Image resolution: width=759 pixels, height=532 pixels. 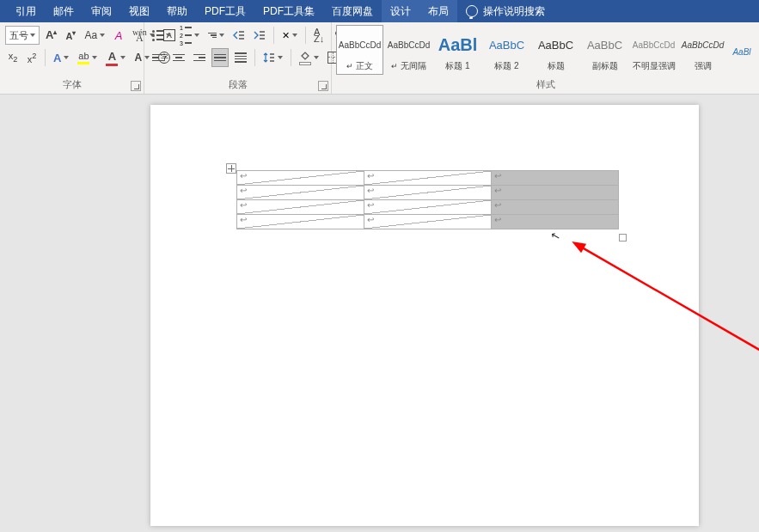 What do you see at coordinates (380, 11) in the screenshot?
I see `ribbon-tabs: 引用 邮件 审阅 视图 帮助 PDF工具 PDF工具集 百度网盘 设计 布局 操…` at bounding box center [380, 11].